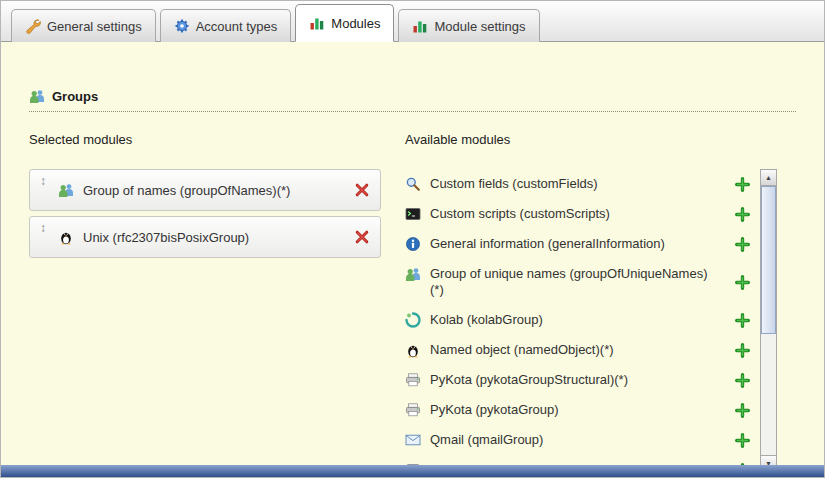 The height and width of the screenshot is (478, 825). I want to click on section-title: Groups, so click(75, 96).